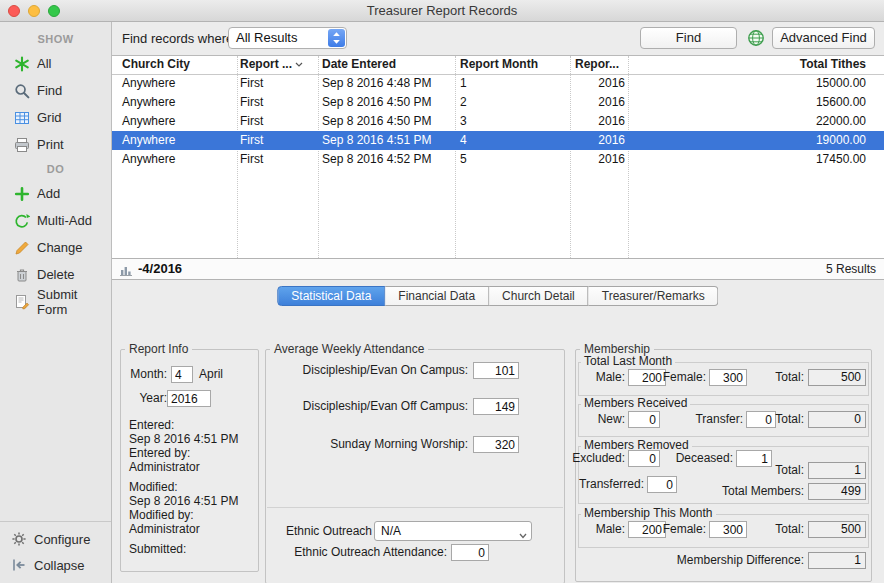 Image resolution: width=884 pixels, height=583 pixels. What do you see at coordinates (376, 160) in the screenshot?
I see `cell-date-entered: Sep 8 2016 4:52 PM` at bounding box center [376, 160].